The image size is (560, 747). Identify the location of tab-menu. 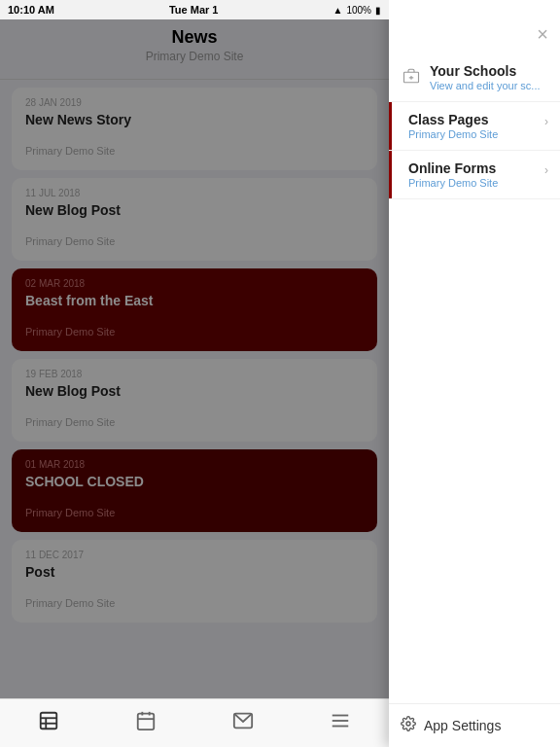
(340, 724).